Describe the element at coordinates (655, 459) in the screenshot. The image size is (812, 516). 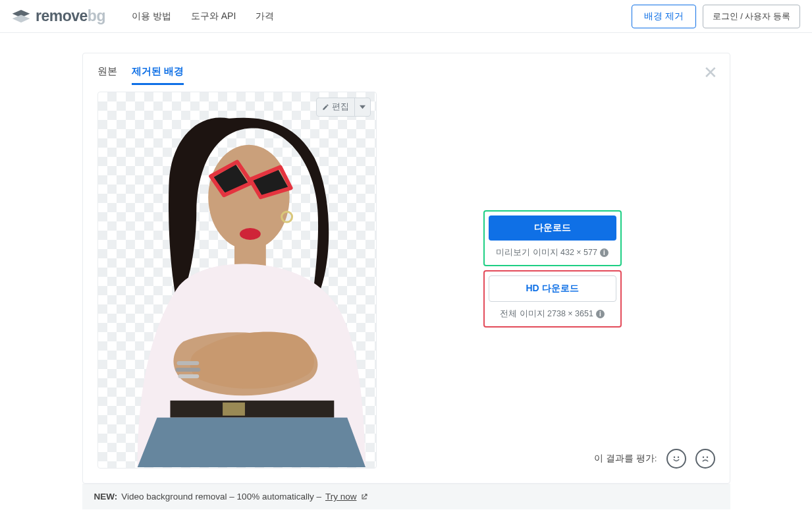
I see `rating-row: 이 결과를 평가:` at that location.